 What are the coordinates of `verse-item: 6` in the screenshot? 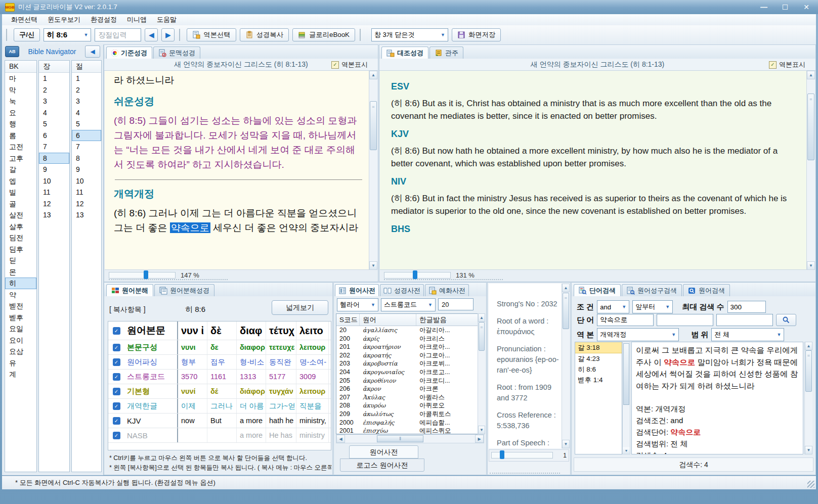 It's located at (87, 135).